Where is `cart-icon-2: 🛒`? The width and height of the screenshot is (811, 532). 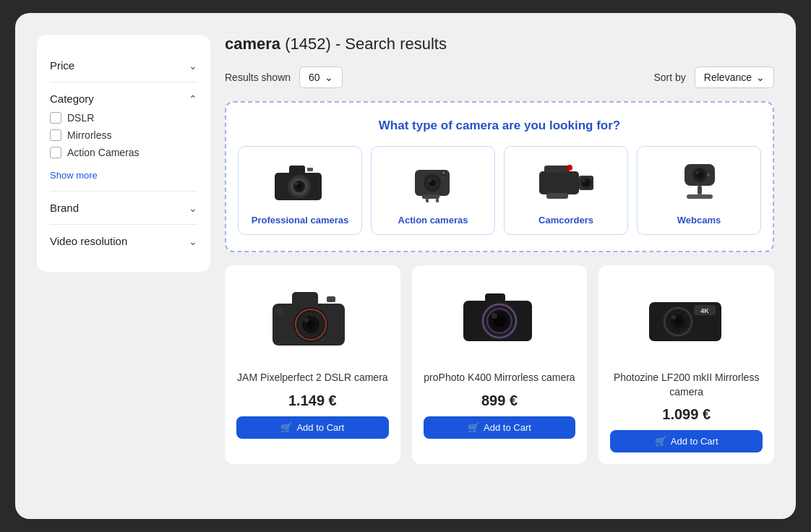 cart-icon-2: 🛒 is located at coordinates (473, 428).